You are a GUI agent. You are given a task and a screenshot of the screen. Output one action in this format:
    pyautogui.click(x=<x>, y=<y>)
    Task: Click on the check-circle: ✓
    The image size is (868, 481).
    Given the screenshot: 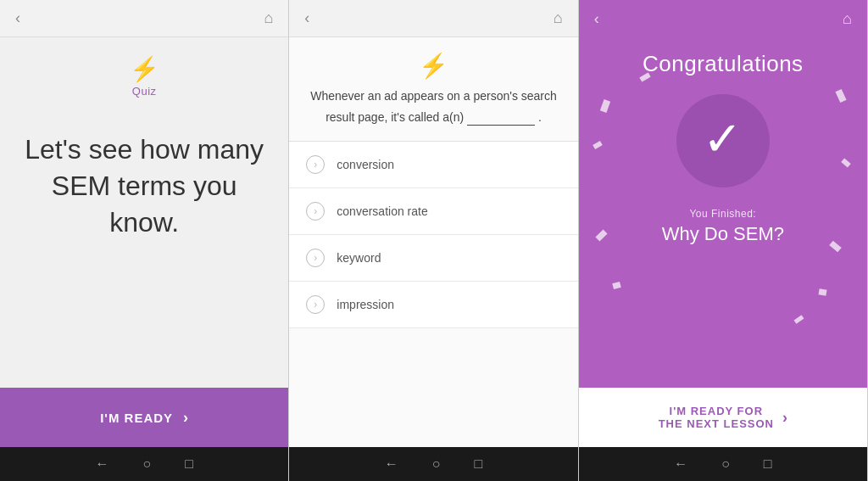 What is the action you would take?
    pyautogui.click(x=723, y=141)
    